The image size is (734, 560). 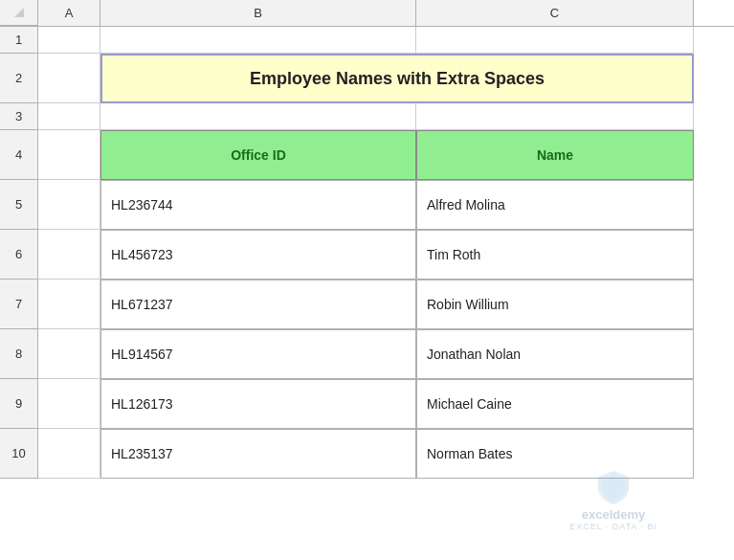 I want to click on col-header-office-id: Office ID, so click(x=258, y=155).